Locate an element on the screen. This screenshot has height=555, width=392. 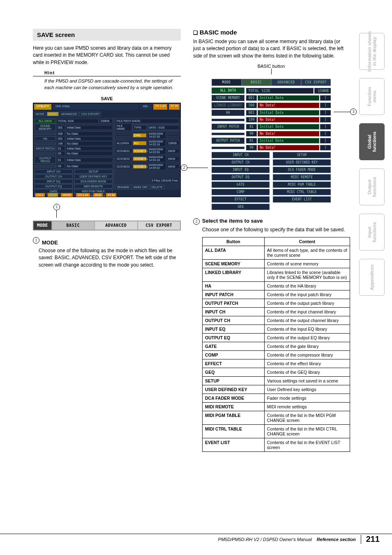
ui-list-item: GEQ is located at coordinates (241, 207).